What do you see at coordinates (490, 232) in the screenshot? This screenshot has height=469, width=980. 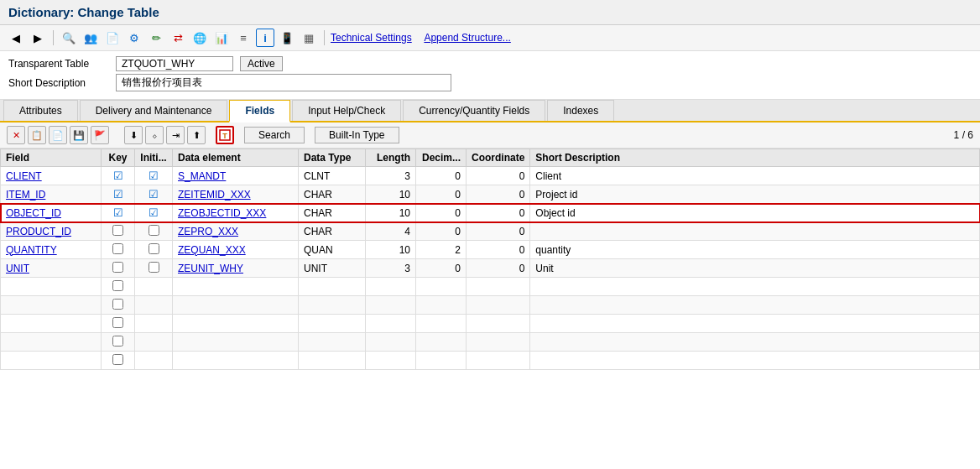 I see `table-row: PRODUCT_IDZEPRO_XXXCHAR400` at bounding box center [490, 232].